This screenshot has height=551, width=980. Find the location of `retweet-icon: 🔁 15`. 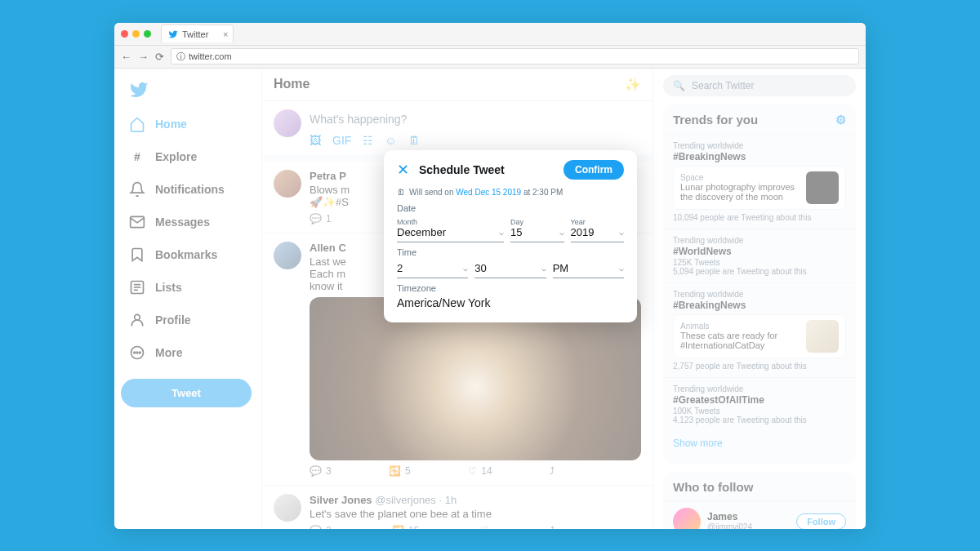

retweet-icon: 🔁 15 is located at coordinates (405, 527).